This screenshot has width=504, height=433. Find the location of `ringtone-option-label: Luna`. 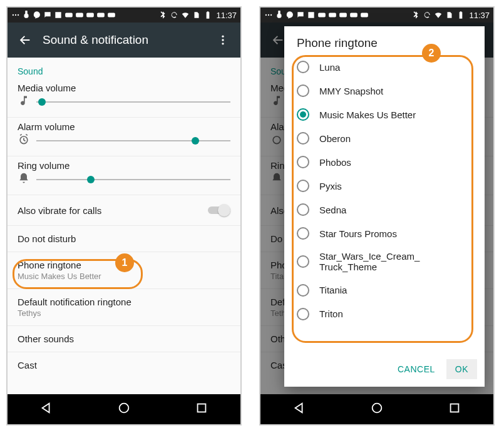

ringtone-option-label: Luna is located at coordinates (329, 68).